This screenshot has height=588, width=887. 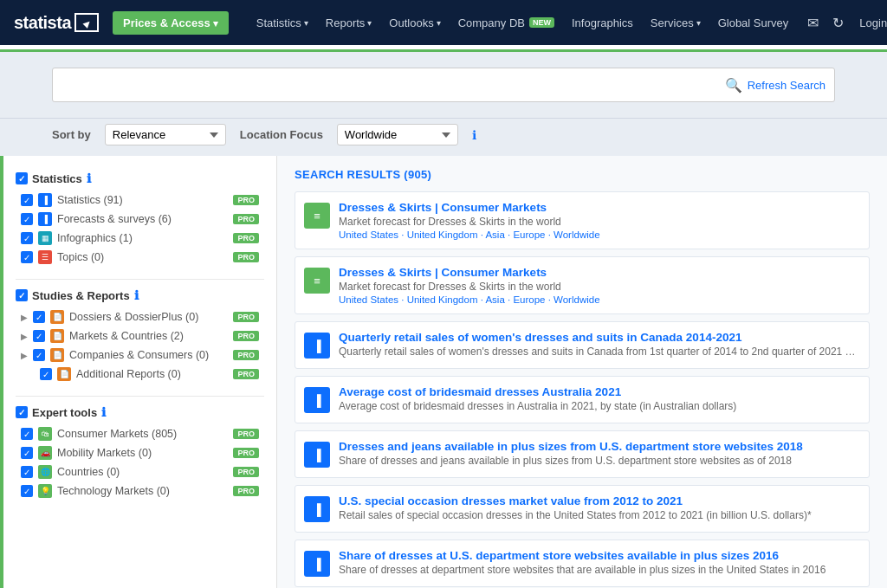 I want to click on expert-checkbox: ✓, so click(x=22, y=412).